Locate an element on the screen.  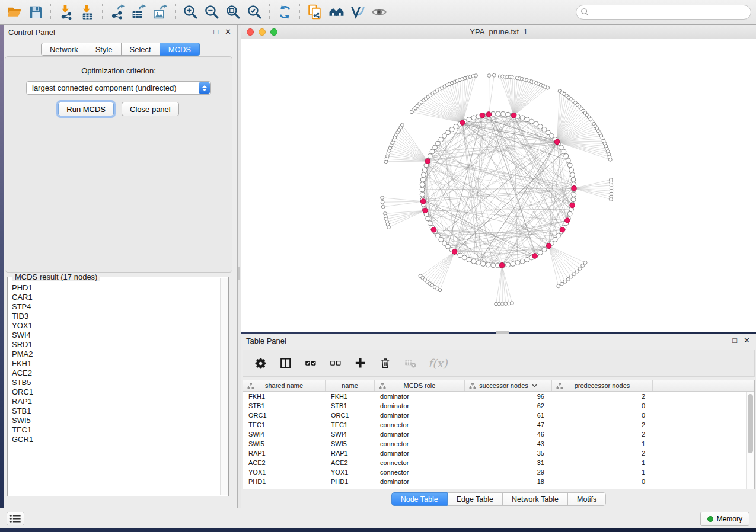
mcds-result-item: STP4 is located at coordinates (114, 307).